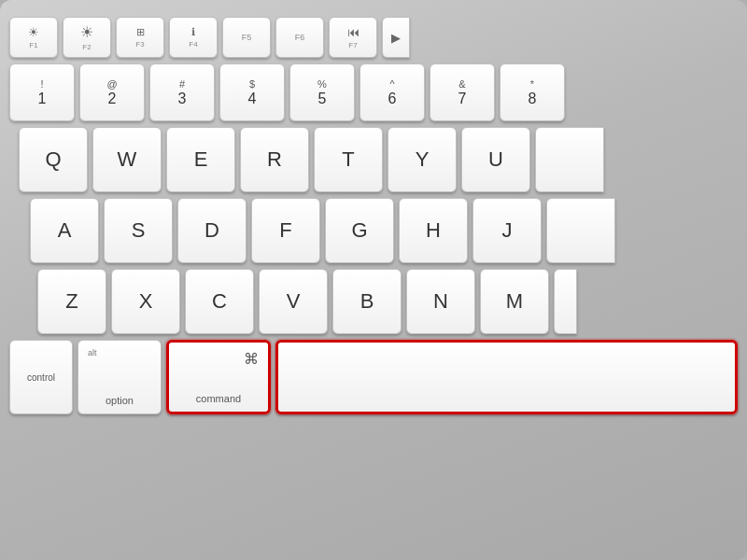 The width and height of the screenshot is (747, 560). What do you see at coordinates (359, 231) in the screenshot?
I see `key-g: G` at bounding box center [359, 231].